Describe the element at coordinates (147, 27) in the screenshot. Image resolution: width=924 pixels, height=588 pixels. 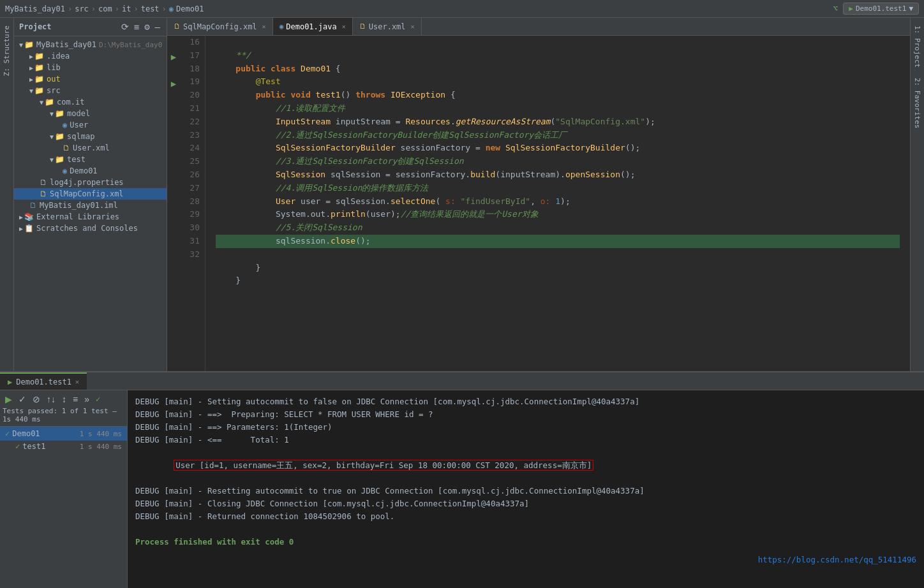
I see `gear-icon: ⚙` at that location.